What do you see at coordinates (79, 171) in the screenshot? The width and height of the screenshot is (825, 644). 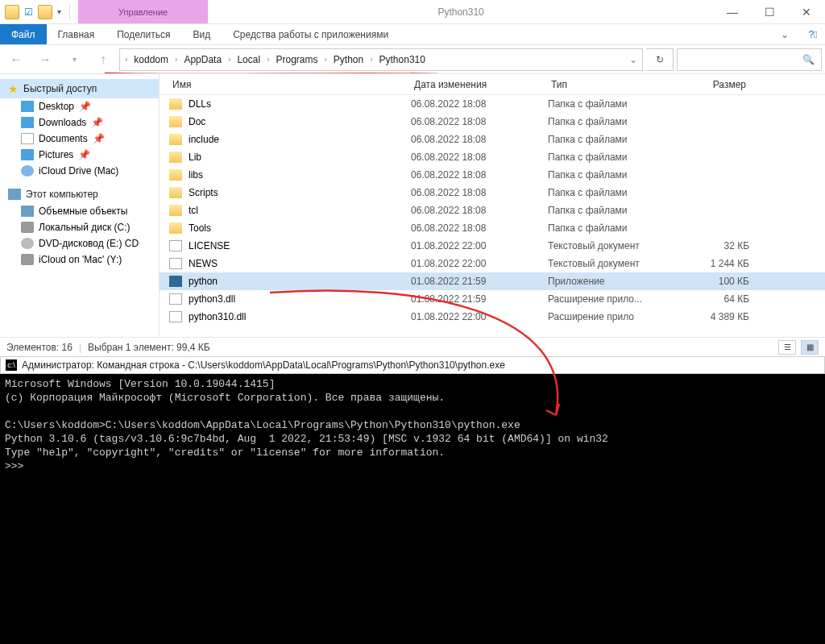 I see `sidebar-item-icloud-drive: iCloud Drive (Mac)` at bounding box center [79, 171].